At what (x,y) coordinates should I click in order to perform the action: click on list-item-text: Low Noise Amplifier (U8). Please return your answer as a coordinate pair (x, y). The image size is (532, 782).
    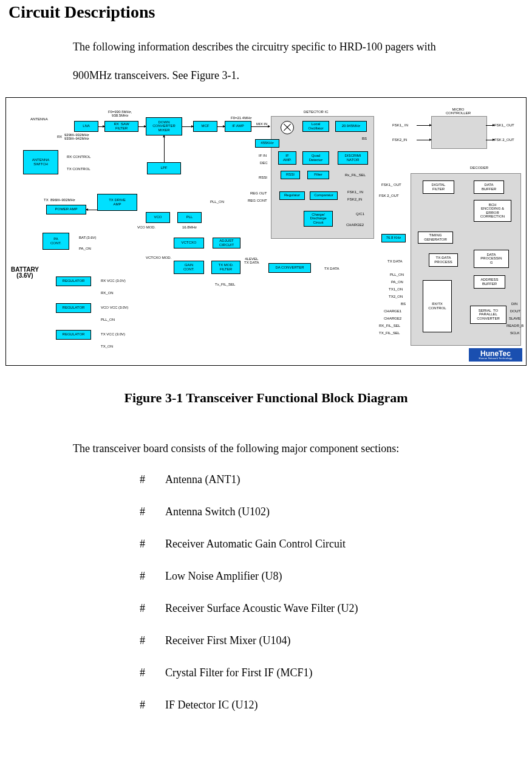
    Looking at the image, I should click on (223, 576).